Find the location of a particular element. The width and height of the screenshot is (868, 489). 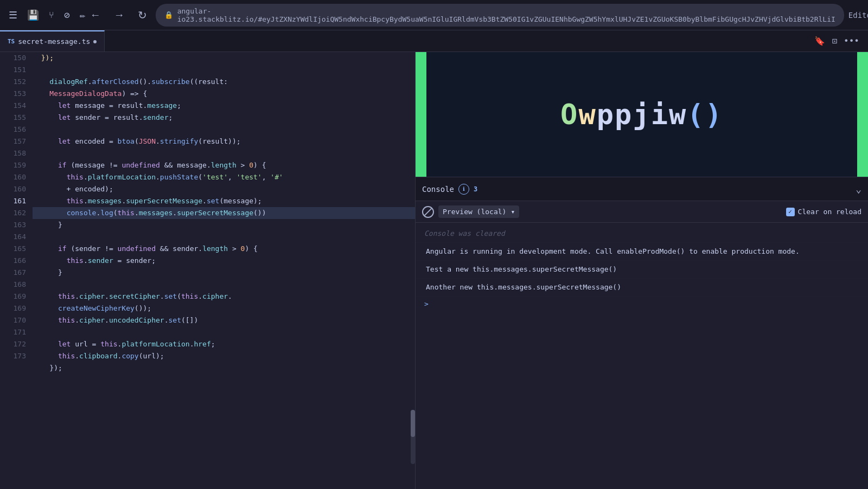

clear-on-reload-checkbox is located at coordinates (790, 212).